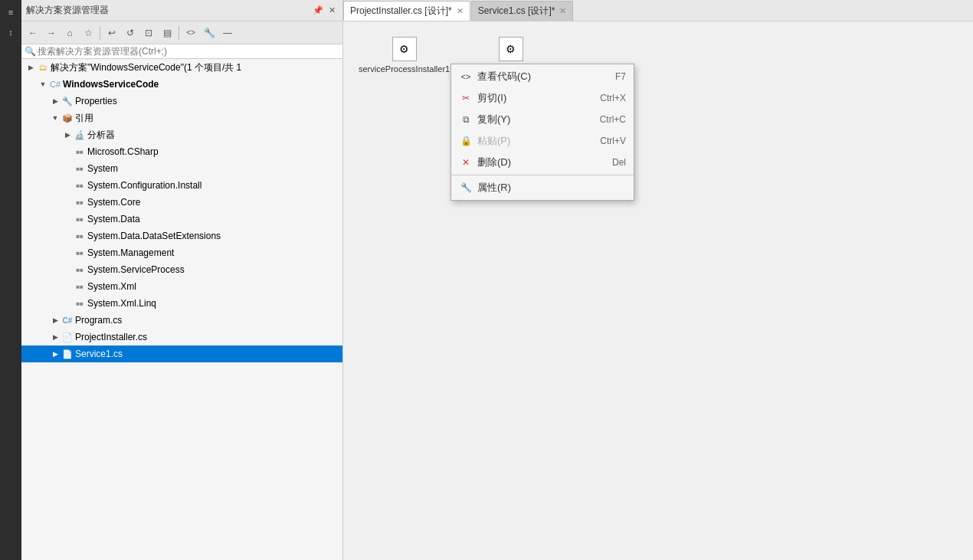 The height and width of the screenshot is (560, 973). I want to click on ref-xml-linq-label: System.Xml.Linq, so click(122, 303).